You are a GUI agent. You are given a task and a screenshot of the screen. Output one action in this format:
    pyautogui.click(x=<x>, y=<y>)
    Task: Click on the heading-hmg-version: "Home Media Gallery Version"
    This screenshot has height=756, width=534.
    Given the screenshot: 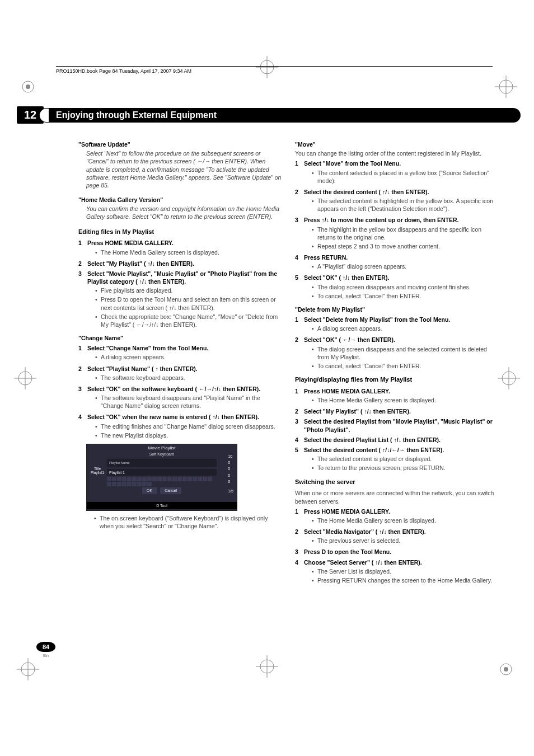 What is the action you would take?
    pyautogui.click(x=180, y=200)
    